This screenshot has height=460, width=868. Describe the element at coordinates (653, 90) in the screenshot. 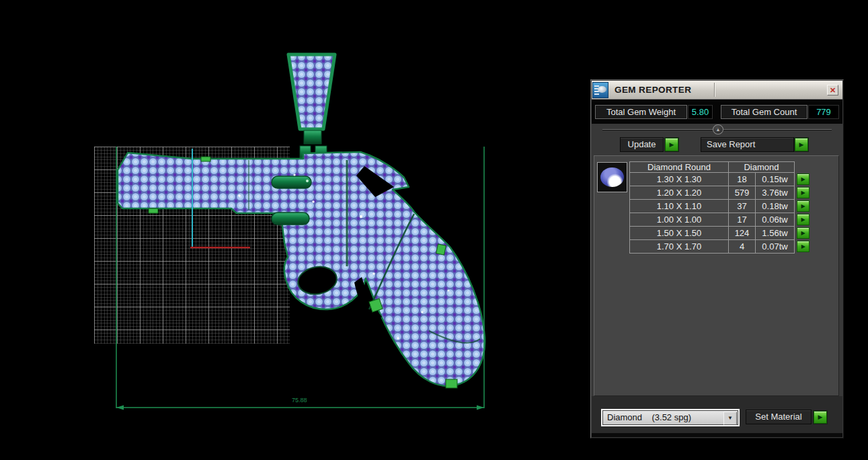

I see `panel-title: GEM REPORTER` at that location.